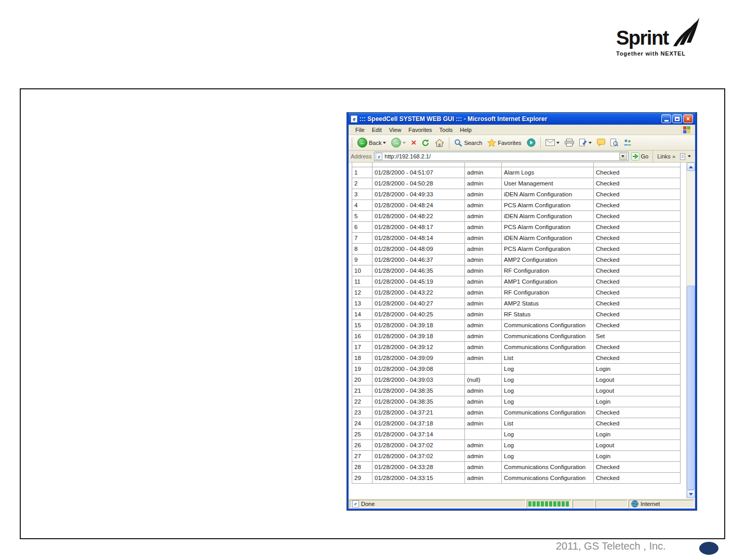 The width and height of the screenshot is (746, 560). What do you see at coordinates (414, 142) in the screenshot?
I see `stop-button: ×` at bounding box center [414, 142].